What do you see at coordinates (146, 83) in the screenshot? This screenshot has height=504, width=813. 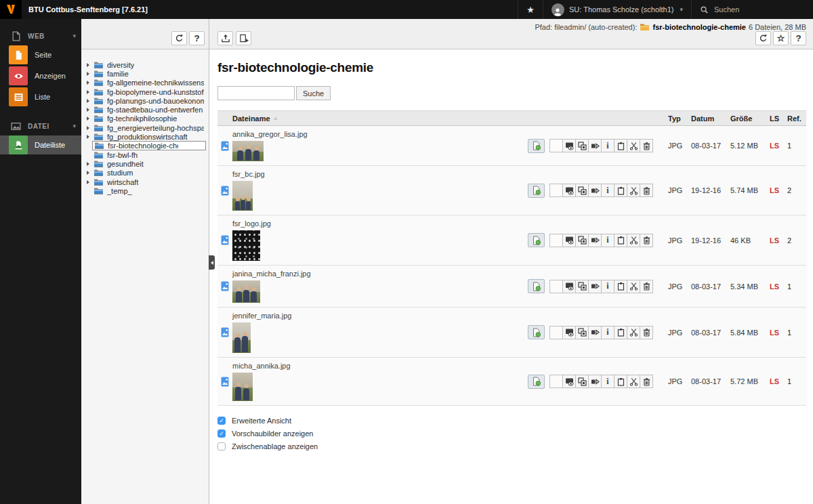 I see `tree-item: fg-allgemeine-technikwissenschaften` at bounding box center [146, 83].